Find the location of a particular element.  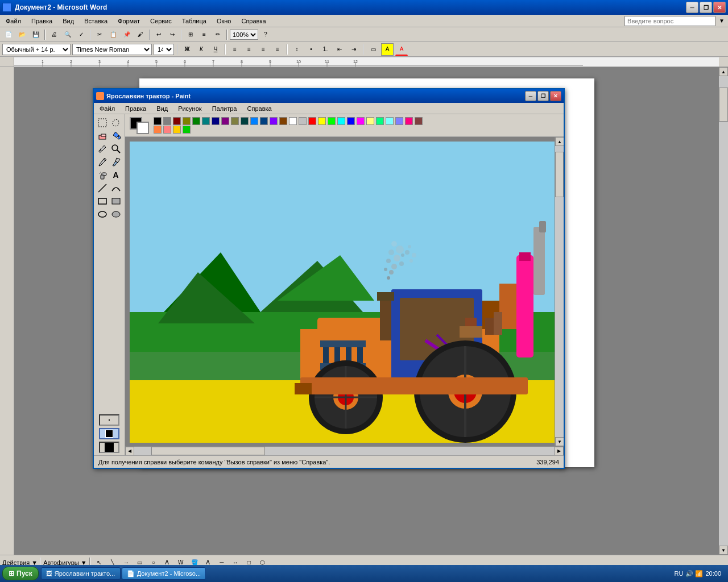

paint-menu-edit: Правка is located at coordinates (135, 109).